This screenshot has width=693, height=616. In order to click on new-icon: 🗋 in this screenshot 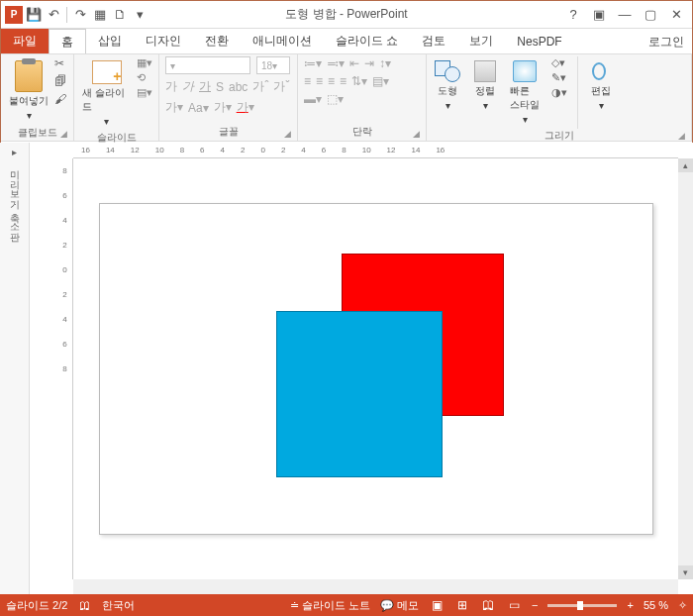, I will do `click(120, 15)`.